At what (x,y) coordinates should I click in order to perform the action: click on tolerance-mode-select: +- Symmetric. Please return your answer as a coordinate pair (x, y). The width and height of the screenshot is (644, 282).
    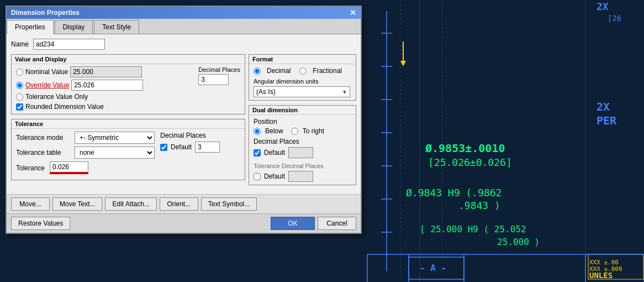
    Looking at the image, I should click on (115, 138).